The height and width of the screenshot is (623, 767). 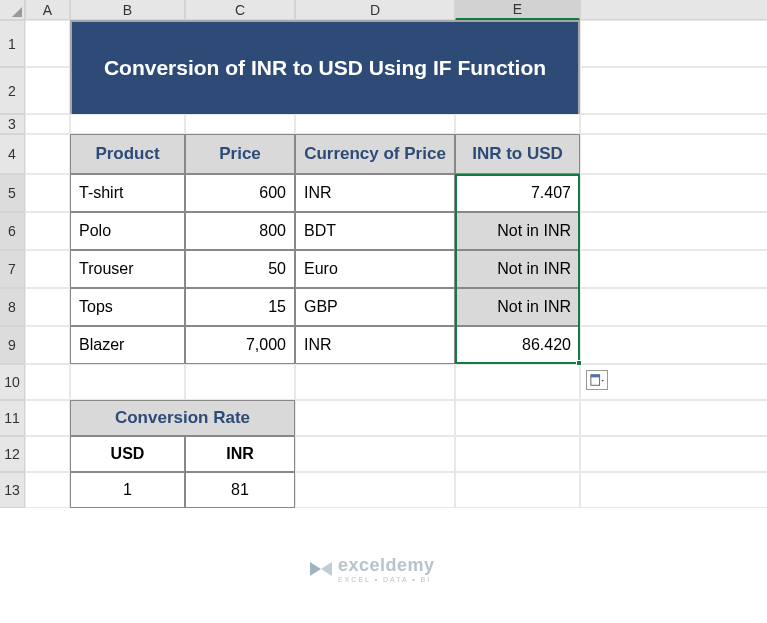 What do you see at coordinates (518, 10) in the screenshot?
I see `column-header-e: E` at bounding box center [518, 10].